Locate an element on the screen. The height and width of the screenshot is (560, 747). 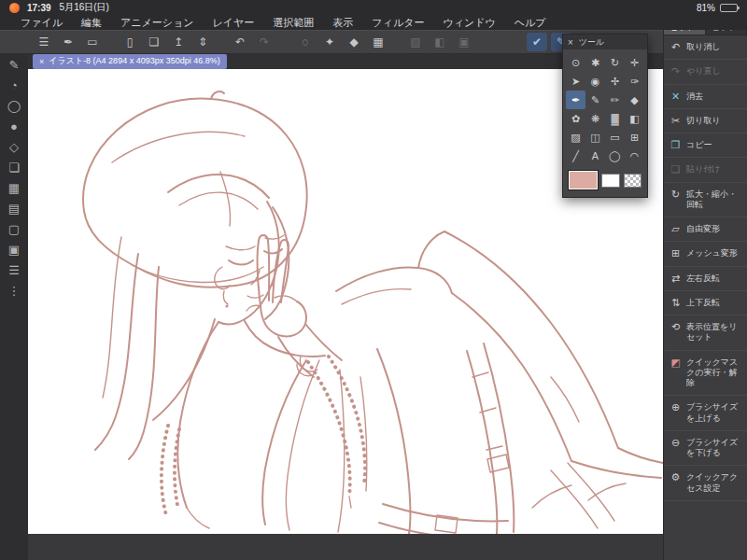
quick-access-item: ⇅ 上下反転 is located at coordinates (706, 303).